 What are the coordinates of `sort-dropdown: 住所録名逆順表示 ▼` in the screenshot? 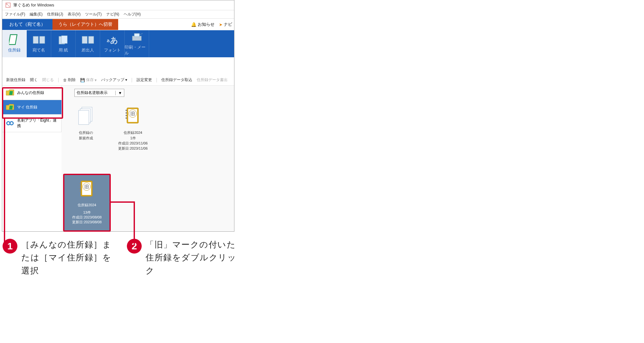 It's located at (99, 93).